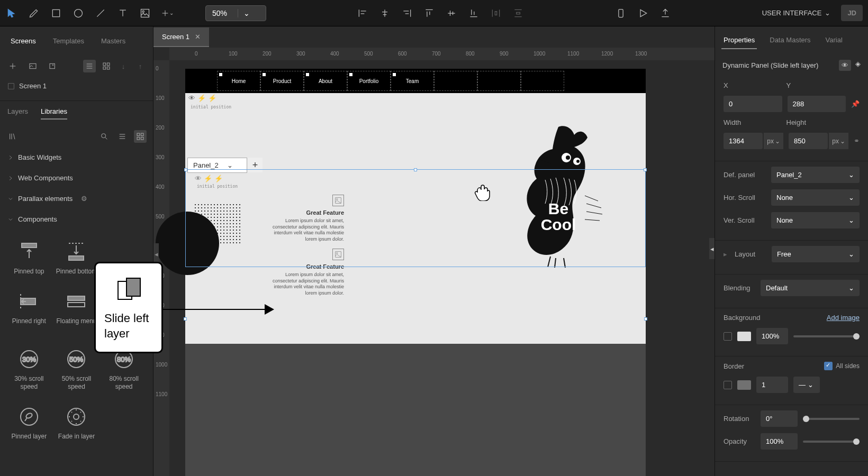 This screenshot has width=868, height=476. What do you see at coordinates (18, 113) in the screenshot?
I see `tab-layers: Layers` at bounding box center [18, 113].